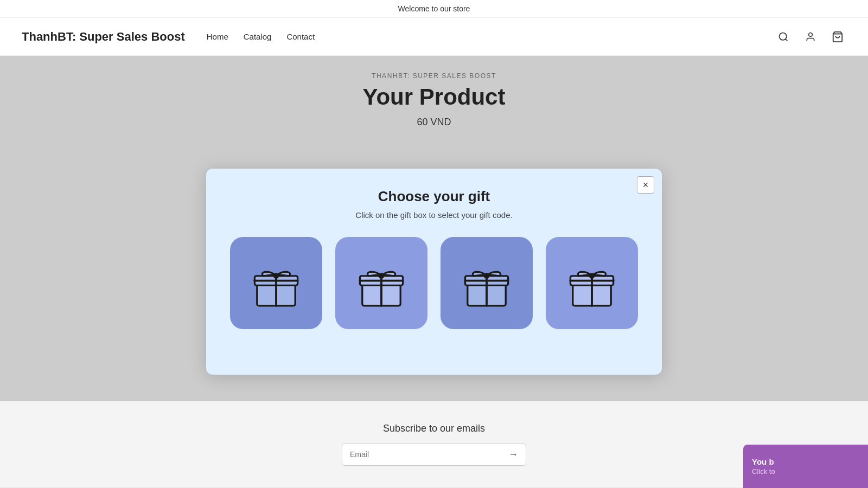  What do you see at coordinates (490, 37) in the screenshot?
I see `main-nav: Home Catalog Contact` at bounding box center [490, 37].